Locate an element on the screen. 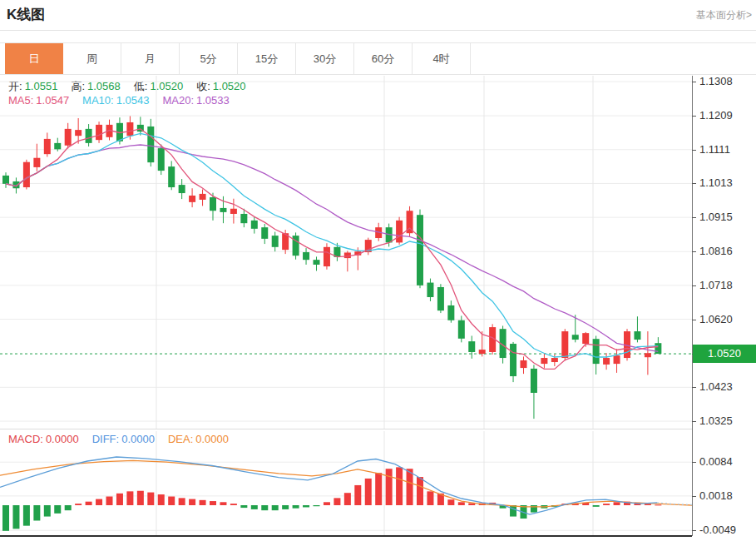 The height and width of the screenshot is (541, 756). price-tick-label: 1.0915 is located at coordinates (716, 216).